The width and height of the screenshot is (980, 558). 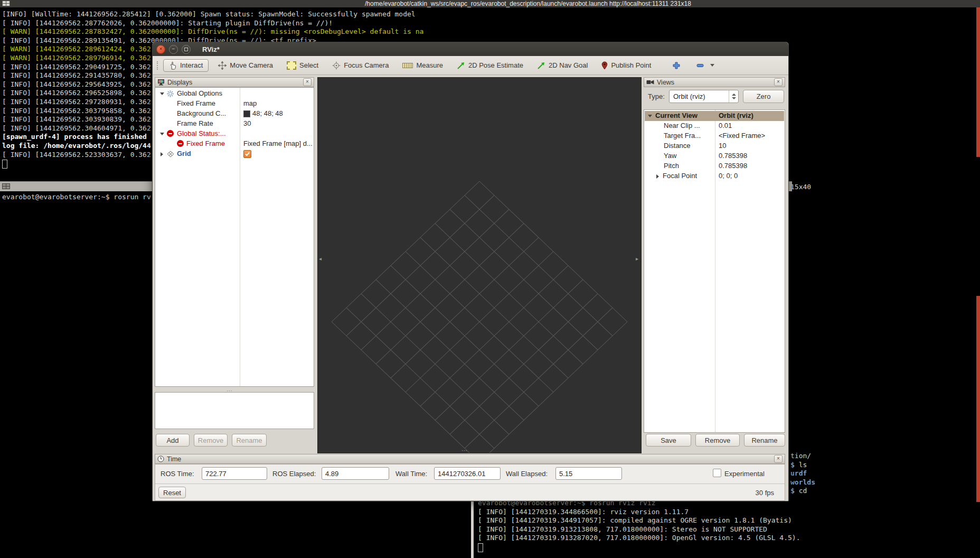 I want to click on zero-button: Zero, so click(x=764, y=96).